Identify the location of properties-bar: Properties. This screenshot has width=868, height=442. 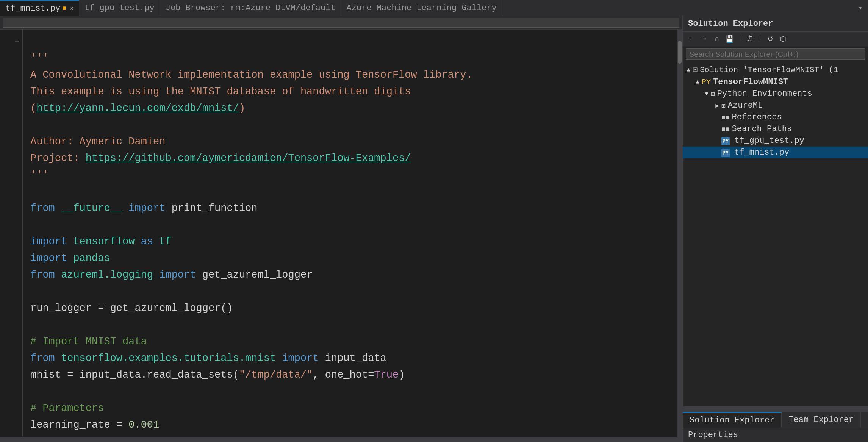
(775, 435).